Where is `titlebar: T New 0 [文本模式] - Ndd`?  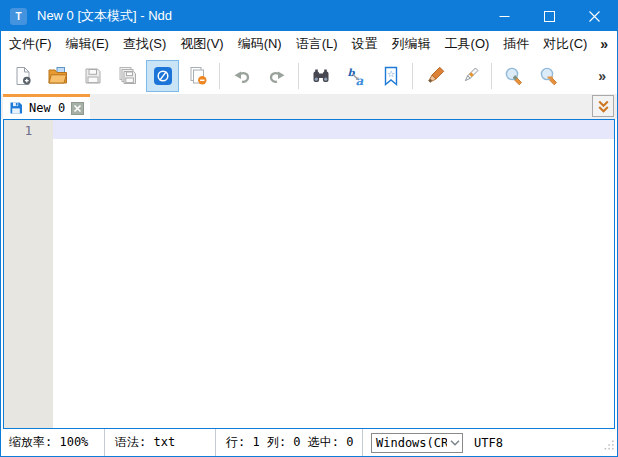 titlebar: T New 0 [文本模式] - Ndd is located at coordinates (309, 16).